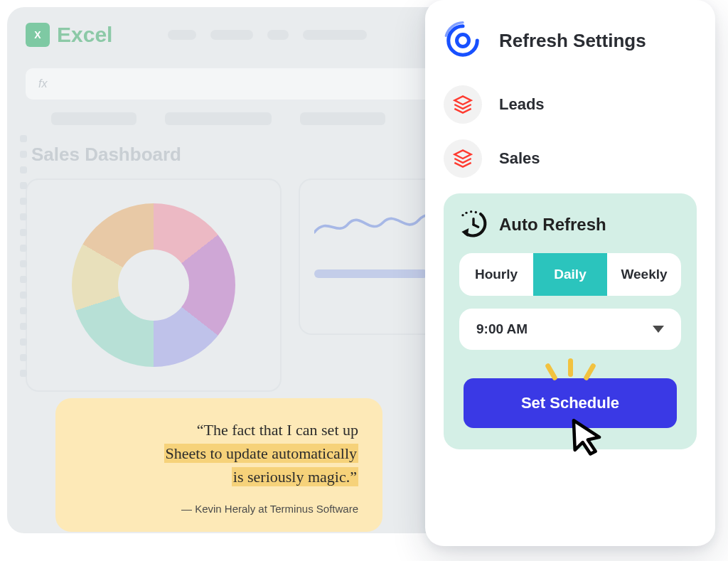 The width and height of the screenshot is (728, 561). I want to click on quote-highlight-2: is seriously magic.”, so click(295, 476).